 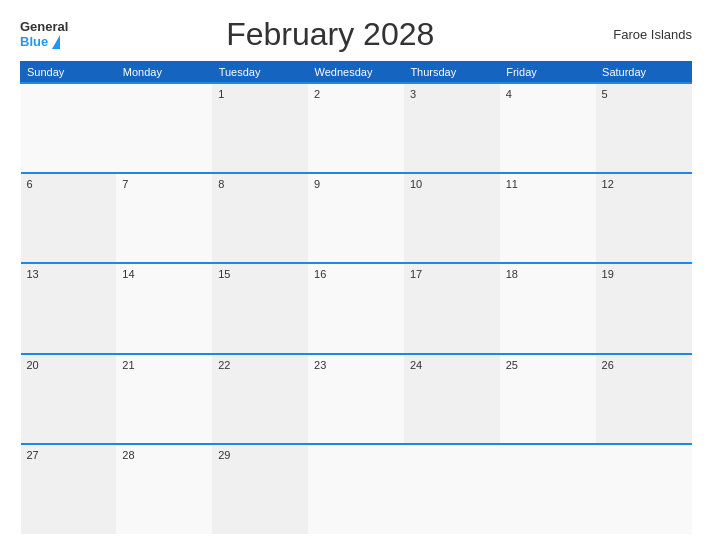 What do you see at coordinates (452, 128) in the screenshot?
I see `calendar-cell: 3` at bounding box center [452, 128].